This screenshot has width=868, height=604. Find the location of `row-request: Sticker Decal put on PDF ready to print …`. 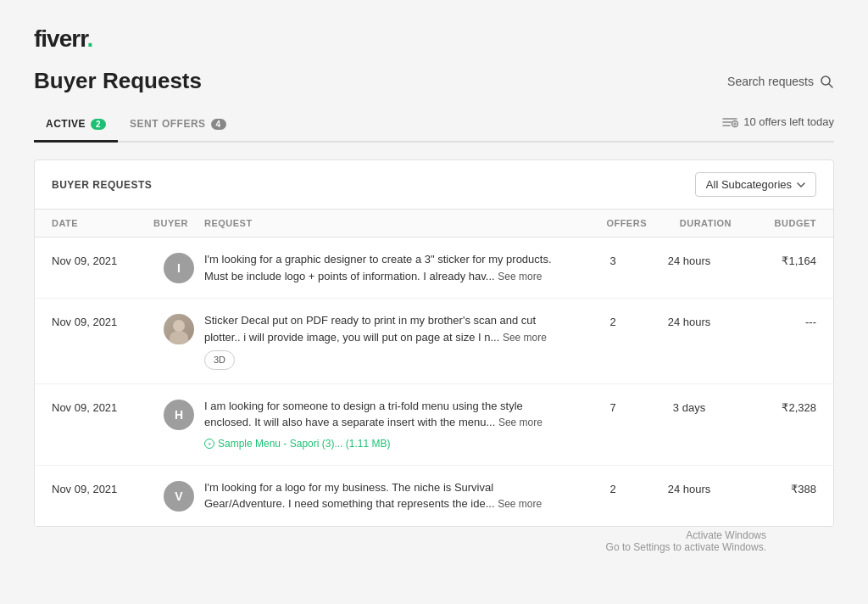

row-request: Sticker Decal put on PDF ready to print … is located at coordinates (392, 341).